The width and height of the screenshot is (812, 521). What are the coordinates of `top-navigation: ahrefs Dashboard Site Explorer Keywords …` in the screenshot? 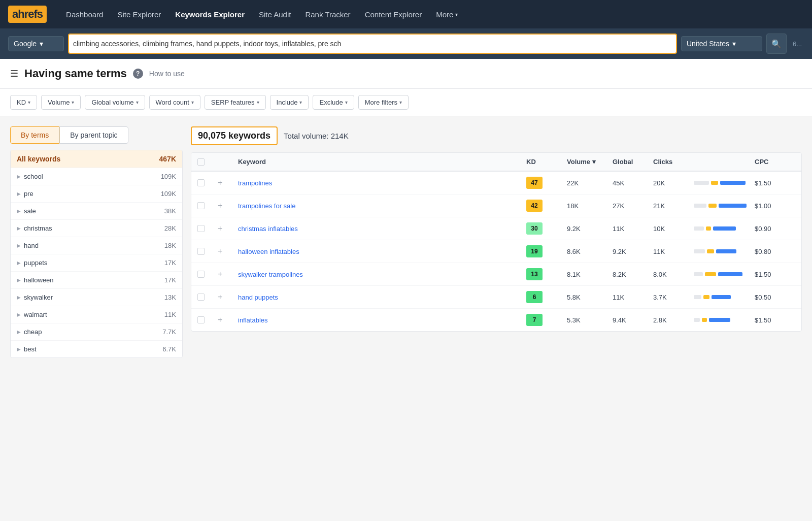 It's located at (406, 14).